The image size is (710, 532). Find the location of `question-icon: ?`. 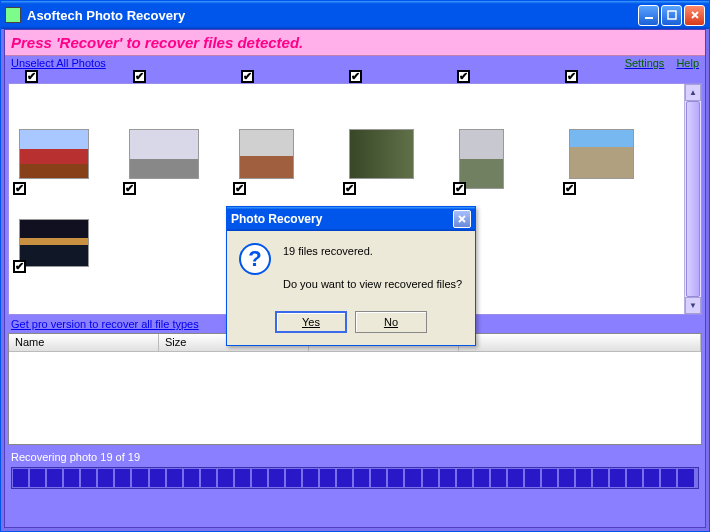

question-icon: ? is located at coordinates (255, 259).